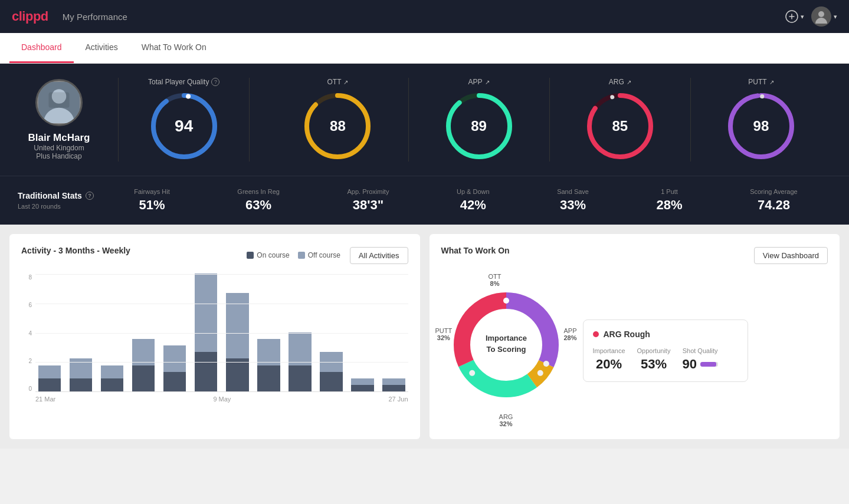 Image resolution: width=849 pixels, height=504 pixels. Describe the element at coordinates (479, 126) in the screenshot. I see `app-value: 89` at that location.